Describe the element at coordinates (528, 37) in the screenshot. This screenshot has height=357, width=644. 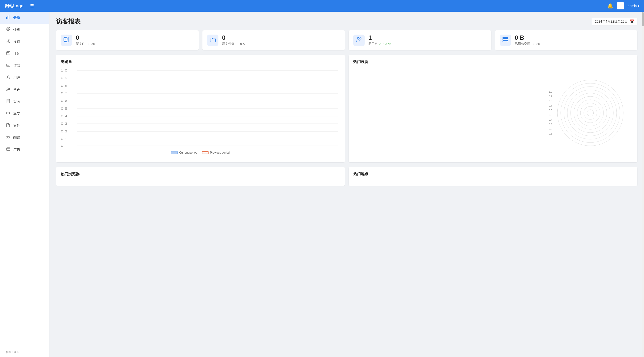
I see `storage-value: 0 B` at that location.